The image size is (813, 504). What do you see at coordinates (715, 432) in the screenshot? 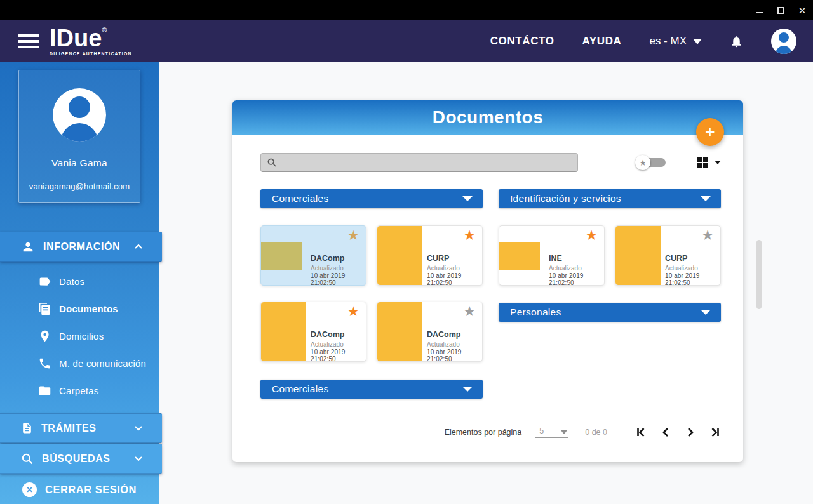
I see `last-page-button` at bounding box center [715, 432].